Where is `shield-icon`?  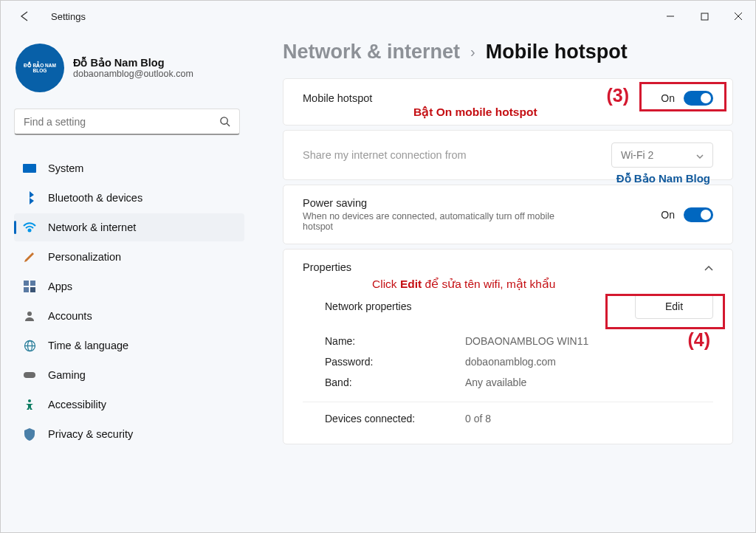
shield-icon is located at coordinates (30, 434).